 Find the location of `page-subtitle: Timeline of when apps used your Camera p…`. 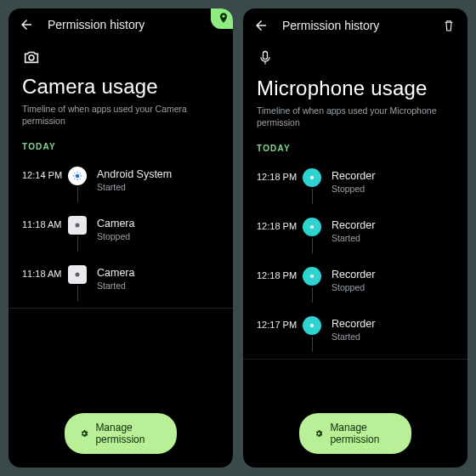

page-subtitle: Timeline of when apps used your Camera p… is located at coordinates (121, 116).